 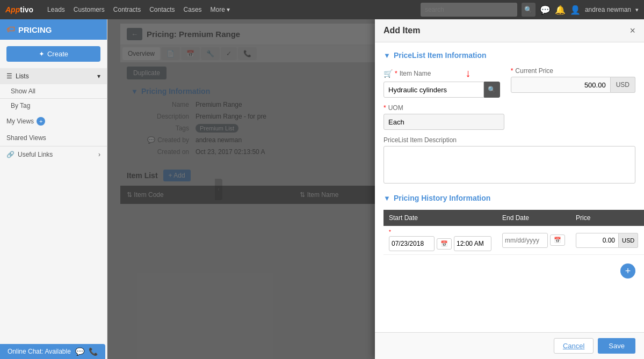 I want to click on add-history-row-button: +, so click(x=628, y=271).